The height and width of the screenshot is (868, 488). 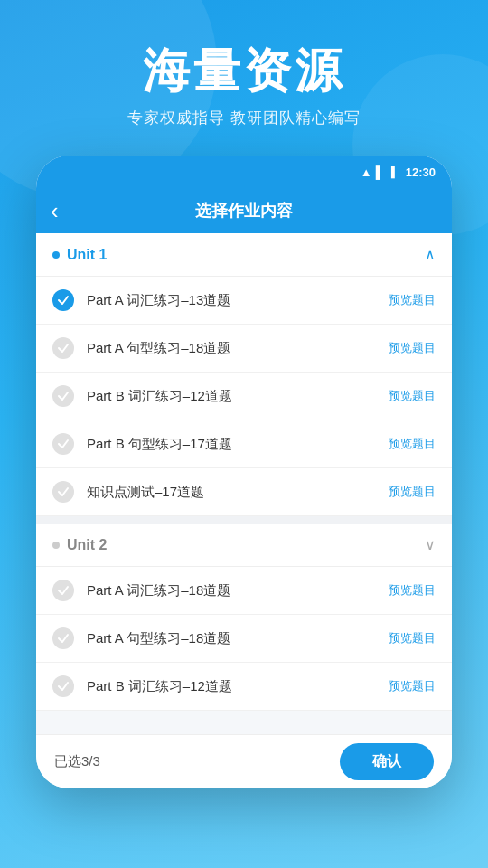 What do you see at coordinates (430, 544) in the screenshot?
I see `unit-2-chevron-icon: ∨` at bounding box center [430, 544].